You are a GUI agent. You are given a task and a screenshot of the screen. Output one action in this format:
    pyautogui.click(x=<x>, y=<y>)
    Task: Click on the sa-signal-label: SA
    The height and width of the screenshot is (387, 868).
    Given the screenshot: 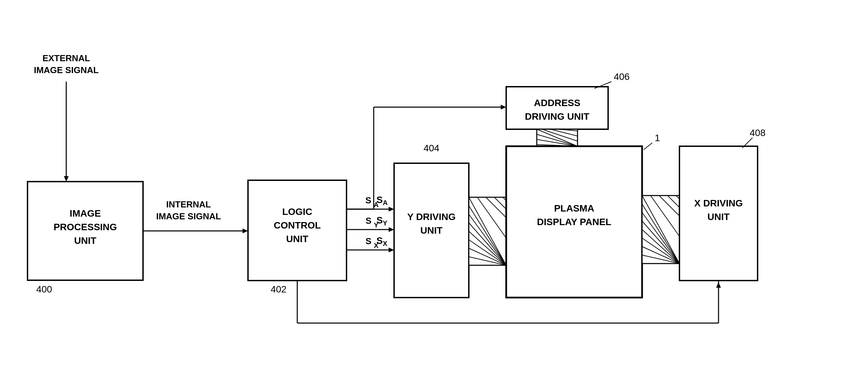 What is the action you would take?
    pyautogui.click(x=382, y=201)
    